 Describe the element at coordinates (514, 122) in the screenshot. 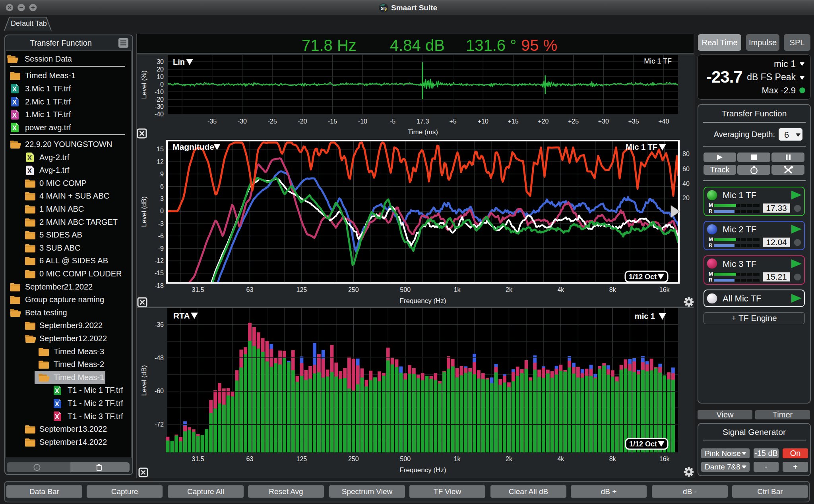

I see `svg-text: +15` at that location.